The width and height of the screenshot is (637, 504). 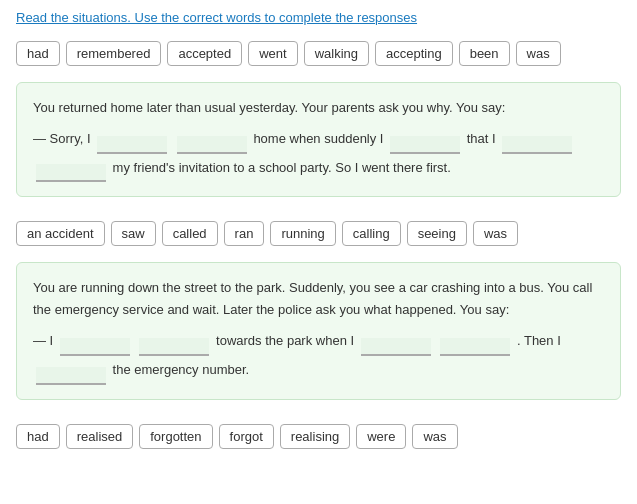 What do you see at coordinates (302, 234) in the screenshot?
I see `chip-running: running` at bounding box center [302, 234].